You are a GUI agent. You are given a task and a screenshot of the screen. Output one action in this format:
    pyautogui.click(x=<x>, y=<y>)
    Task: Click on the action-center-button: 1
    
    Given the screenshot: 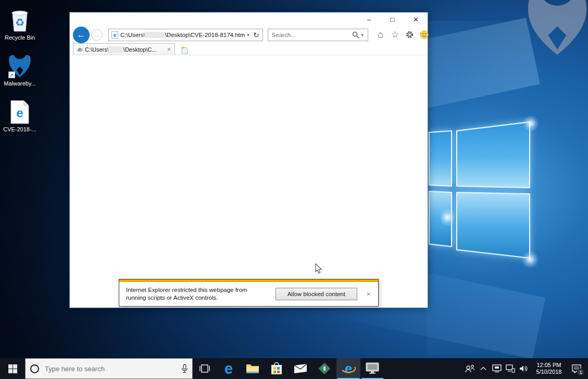 What is the action you would take?
    pyautogui.click(x=577, y=369)
    